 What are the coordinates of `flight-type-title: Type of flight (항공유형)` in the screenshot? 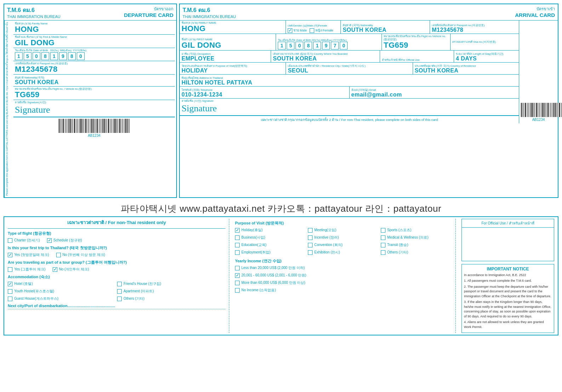 It's located at (117, 233).